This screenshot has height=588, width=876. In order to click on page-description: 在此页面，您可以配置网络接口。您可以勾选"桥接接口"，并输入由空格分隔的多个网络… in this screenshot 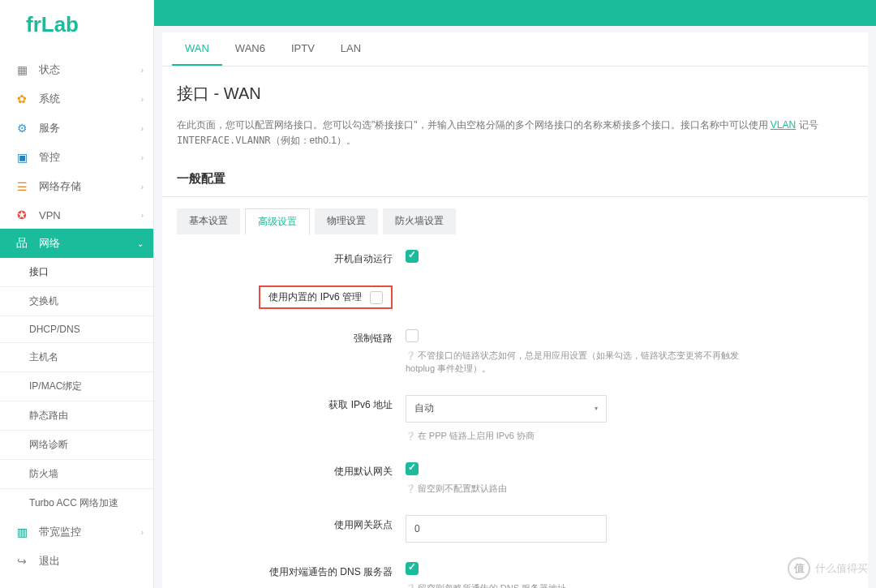, I will do `click(515, 141)`.